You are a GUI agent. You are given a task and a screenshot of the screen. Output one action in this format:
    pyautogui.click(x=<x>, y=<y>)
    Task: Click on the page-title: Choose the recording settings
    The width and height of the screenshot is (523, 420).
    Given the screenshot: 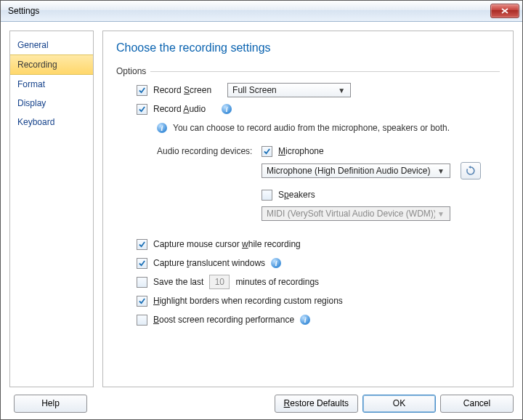 What is the action you would take?
    pyautogui.click(x=308, y=48)
    